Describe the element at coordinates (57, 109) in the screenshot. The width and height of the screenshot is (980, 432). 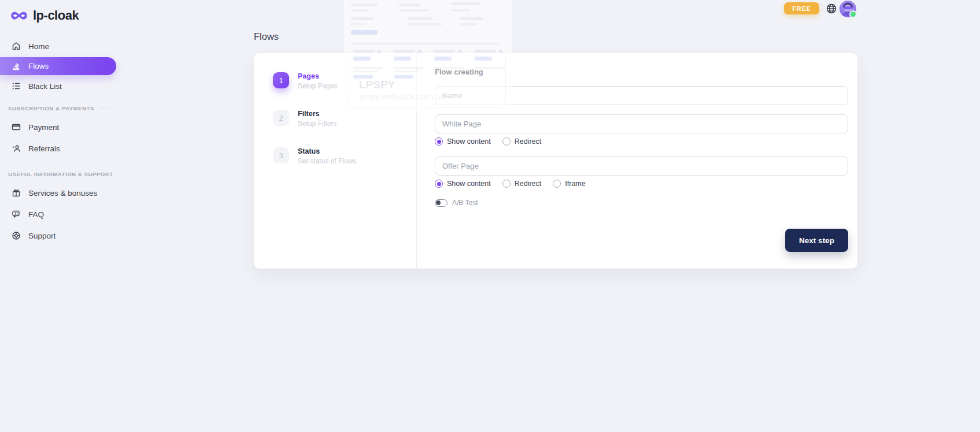
I see `sidebar-section-subscription: SUBSCRIPTION & PAYMENTS` at that location.